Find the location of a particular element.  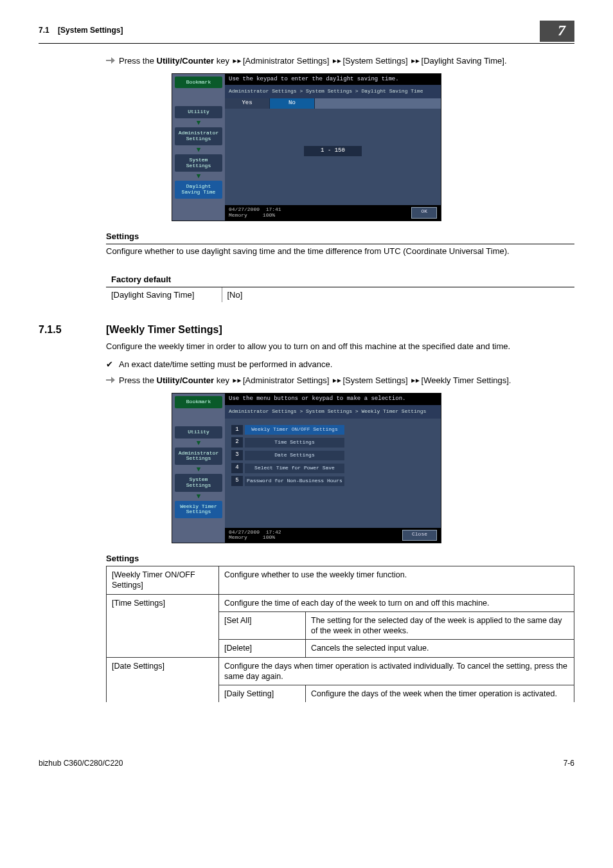

section-title: [Weekly Timer Settings] is located at coordinates (341, 330).